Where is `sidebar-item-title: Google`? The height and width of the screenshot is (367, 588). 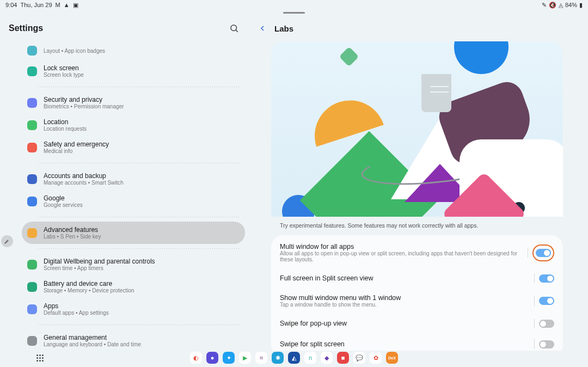 sidebar-item-title: Google is located at coordinates (63, 198).